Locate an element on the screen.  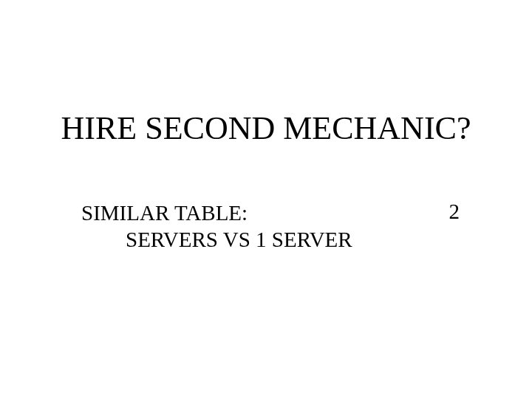
slide-body: SIMILAR TABLE: SERVERS VS 1 SERVER is located at coordinates (266, 226).